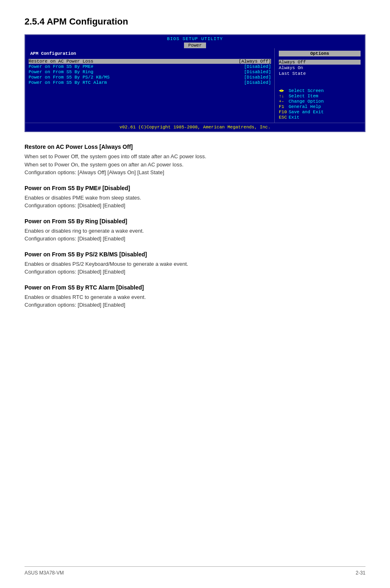 This screenshot has width=390, height=588. I want to click on bios-key-icon-save-exit: F10, so click(284, 112).